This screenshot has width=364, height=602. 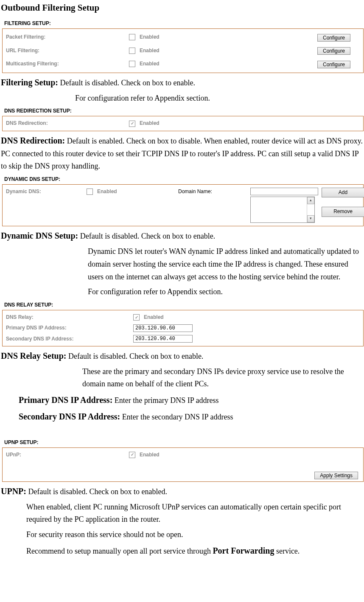 What do you see at coordinates (182, 82) in the screenshot?
I see `filtering-setup-desc: Filtering Setup: Default is disabled. Ch…` at bounding box center [182, 82].